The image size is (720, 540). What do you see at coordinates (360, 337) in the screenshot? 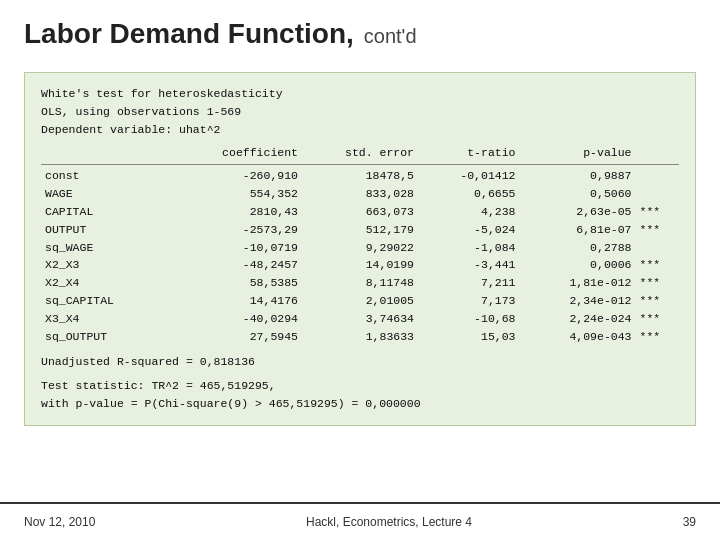
I see `row-stderr: 1,83633` at bounding box center [360, 337].